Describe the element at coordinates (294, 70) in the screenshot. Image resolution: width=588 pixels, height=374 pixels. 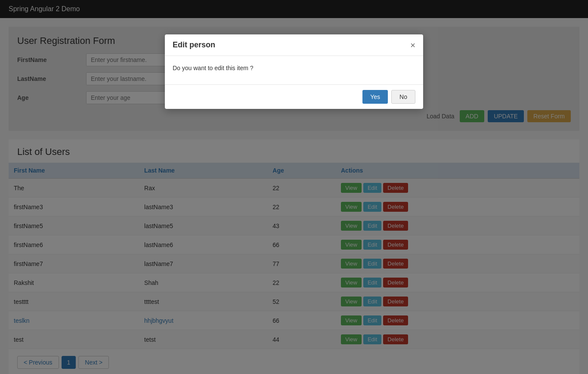
I see `modal-body: Do you want to edit this item ?` at that location.